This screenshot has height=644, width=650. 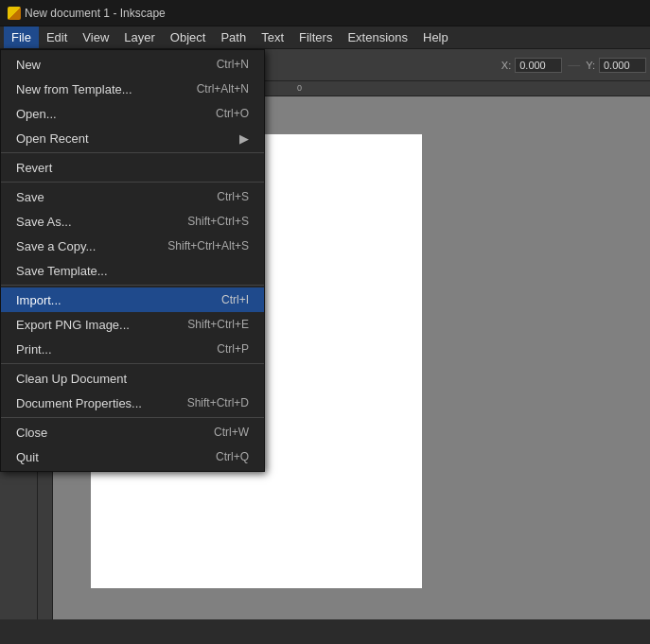 I want to click on ruler-label-0: 0, so click(x=299, y=88).